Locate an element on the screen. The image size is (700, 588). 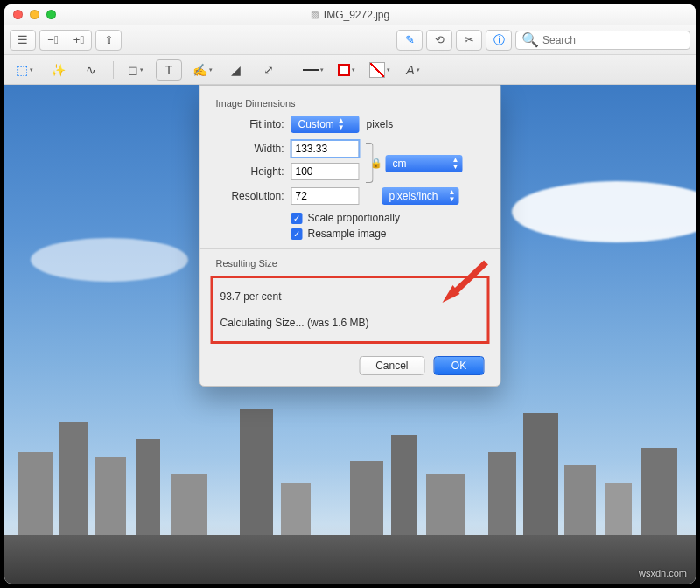
edit-icon: ✂ is located at coordinates (469, 40).